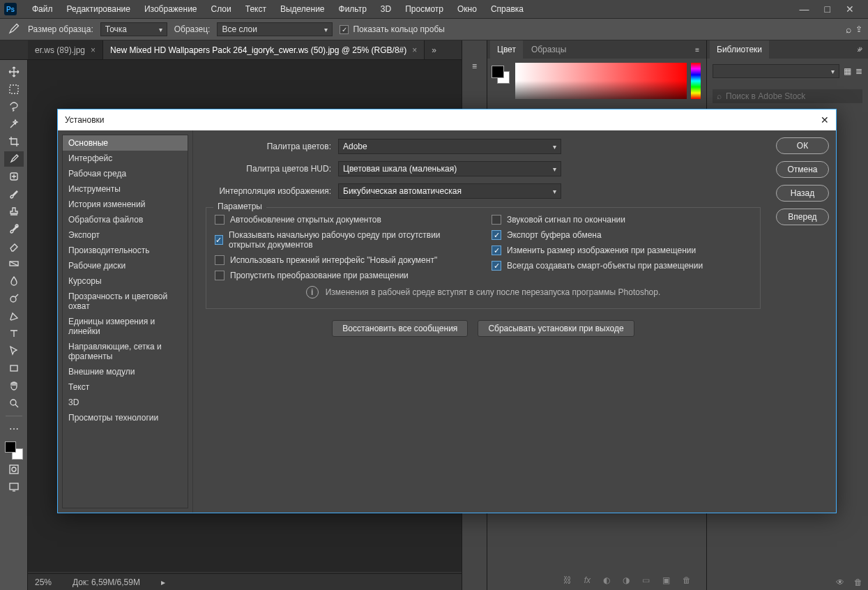 This screenshot has height=590, width=868. Describe the element at coordinates (125, 143) in the screenshot. I see `prefs-category-item: Основные` at that location.